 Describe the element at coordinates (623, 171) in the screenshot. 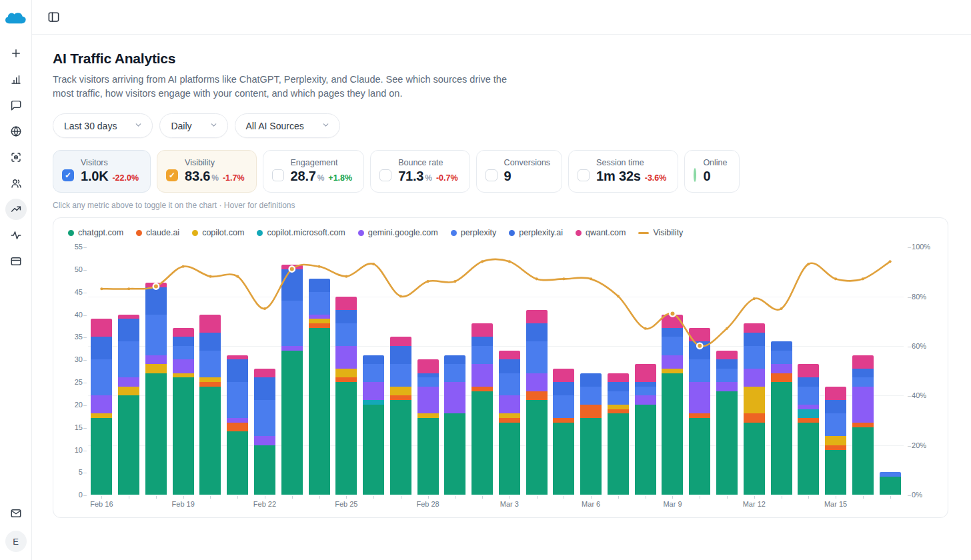

I see `metric-card-session-time: Session time1m 32s-3.6%` at that location.